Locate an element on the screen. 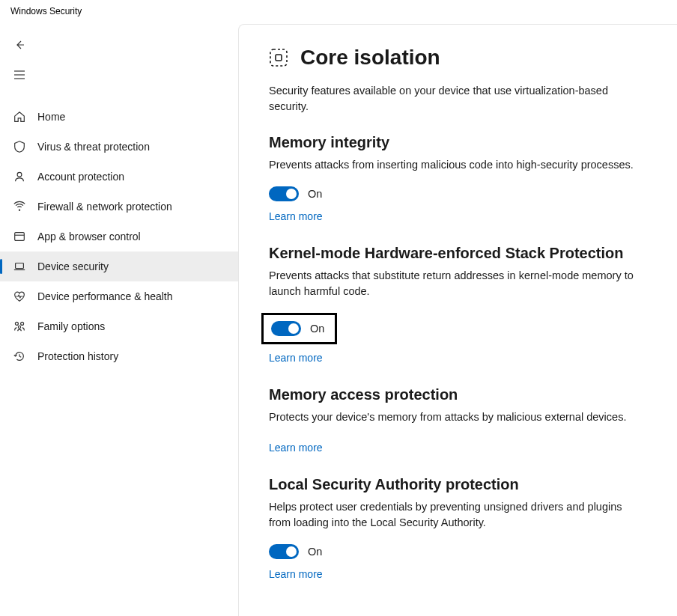 This screenshot has height=616, width=677. section-desc: Protects your device's memory from attac… is located at coordinates (452, 418).